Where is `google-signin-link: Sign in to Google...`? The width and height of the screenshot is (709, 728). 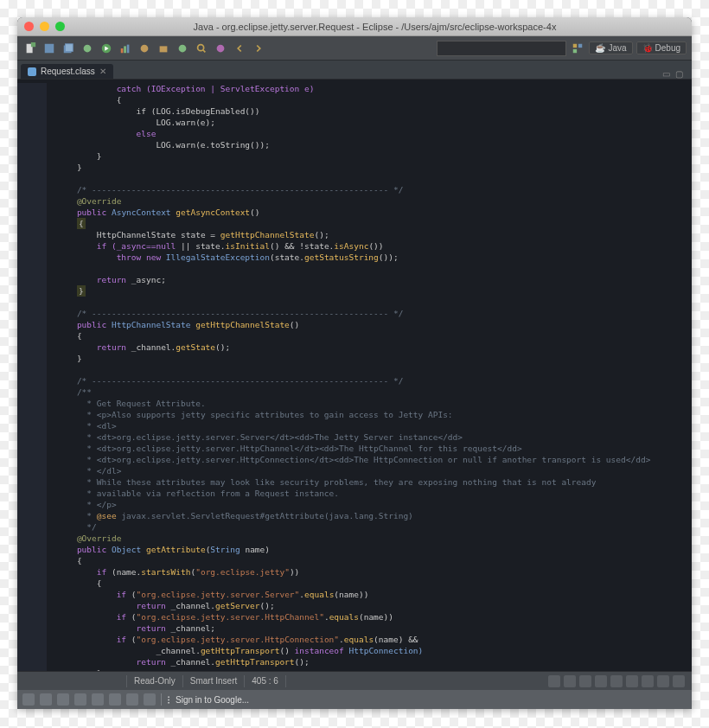 google-signin-link: Sign in to Google... is located at coordinates (213, 700).